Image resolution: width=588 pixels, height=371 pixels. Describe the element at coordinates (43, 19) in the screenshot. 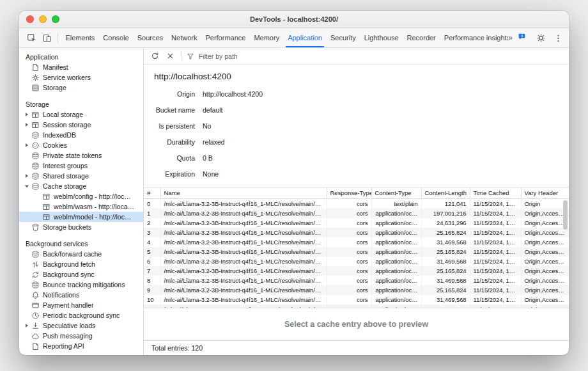

I see `minimize-window-button` at that location.